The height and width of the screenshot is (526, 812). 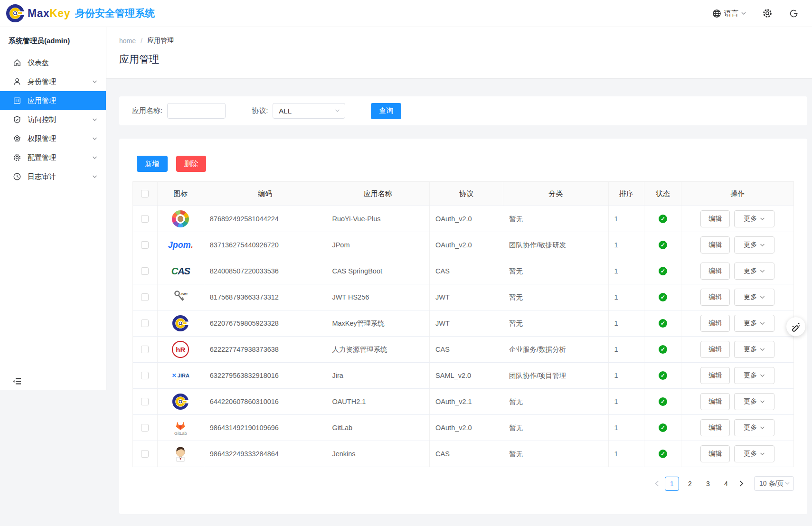 What do you see at coordinates (181, 297) in the screenshot?
I see `app-icon-cell: JWT` at bounding box center [181, 297].